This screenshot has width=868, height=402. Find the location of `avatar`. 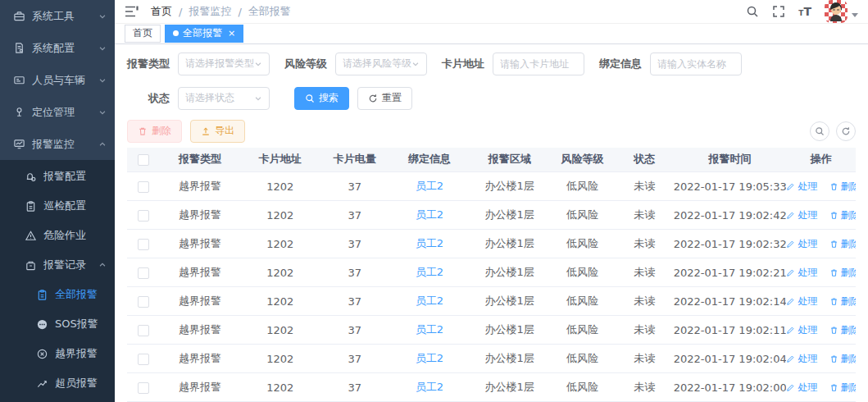

avatar is located at coordinates (836, 11).